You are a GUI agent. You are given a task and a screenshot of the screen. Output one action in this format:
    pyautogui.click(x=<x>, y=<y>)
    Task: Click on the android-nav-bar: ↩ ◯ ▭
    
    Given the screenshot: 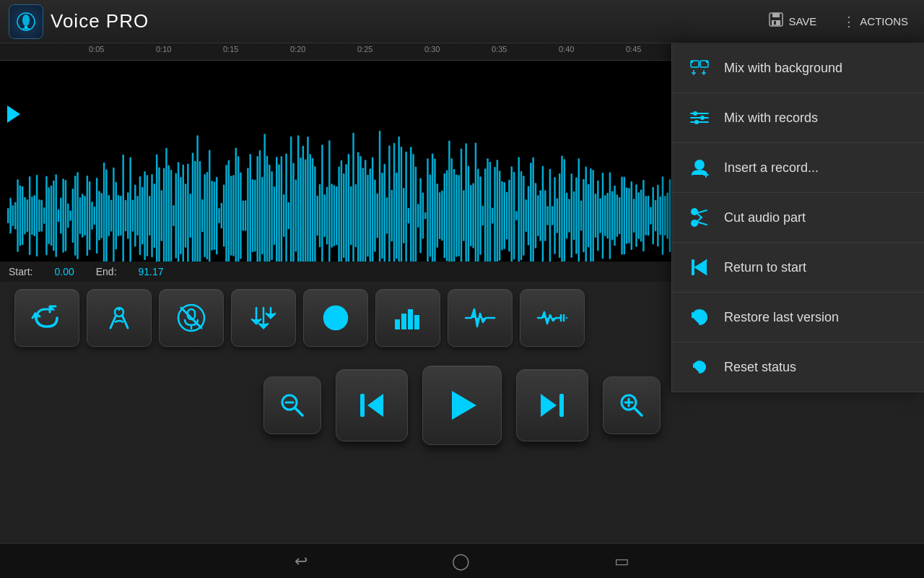 What is the action you would take?
    pyautogui.click(x=462, y=561)
    